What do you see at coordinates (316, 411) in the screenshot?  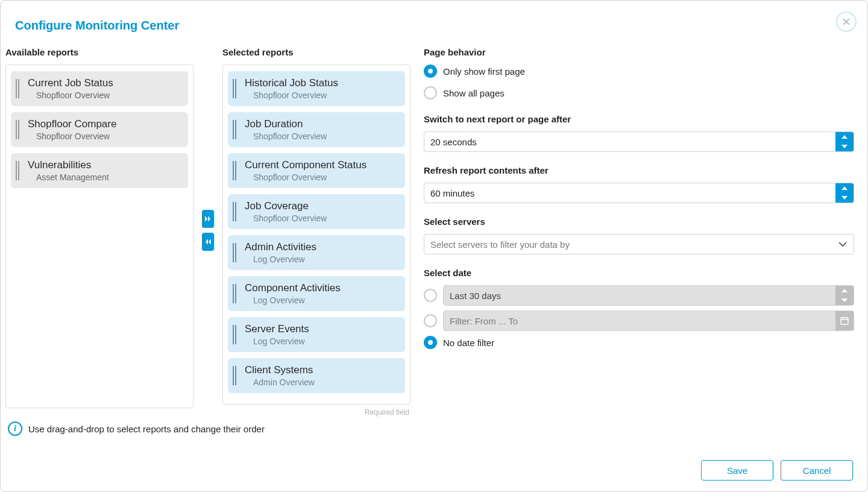 I see `required-field-label: Required field` at bounding box center [316, 411].